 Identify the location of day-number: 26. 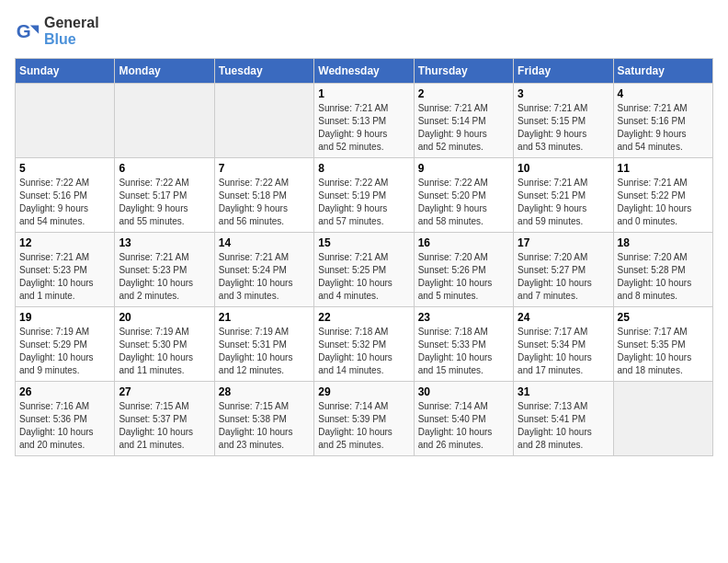
(64, 392).